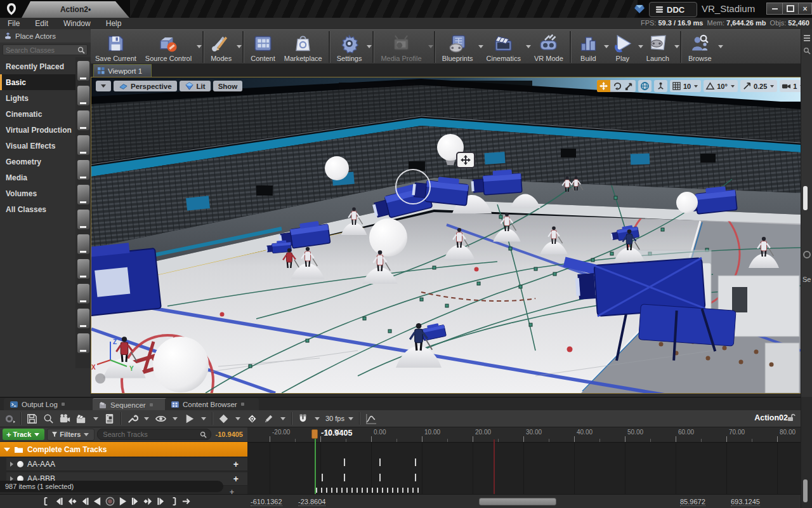  What do you see at coordinates (171, 47) in the screenshot?
I see `source-control-button: Source Control` at bounding box center [171, 47].